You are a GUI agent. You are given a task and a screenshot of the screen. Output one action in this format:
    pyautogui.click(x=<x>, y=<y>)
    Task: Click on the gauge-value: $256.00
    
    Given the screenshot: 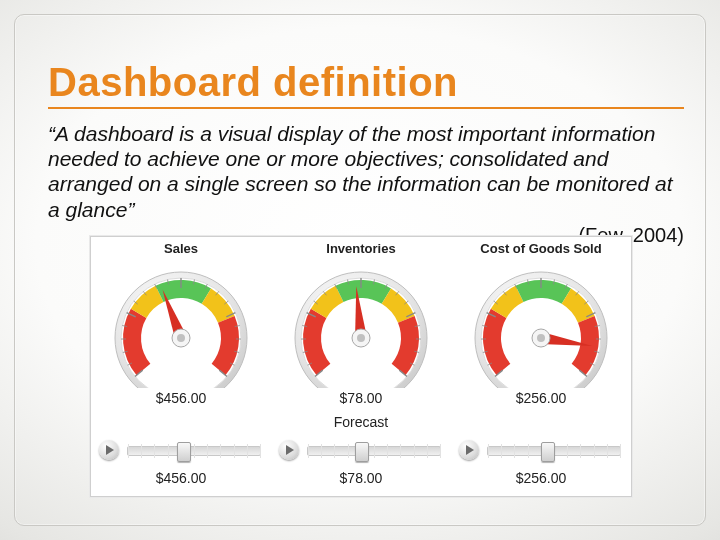 What is the action you would take?
    pyautogui.click(x=541, y=399)
    